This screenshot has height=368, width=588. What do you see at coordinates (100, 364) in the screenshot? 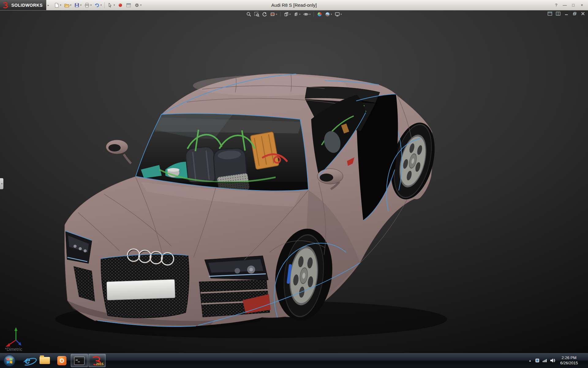
I see `solidworks-year-badge: 2015` at bounding box center [100, 364].